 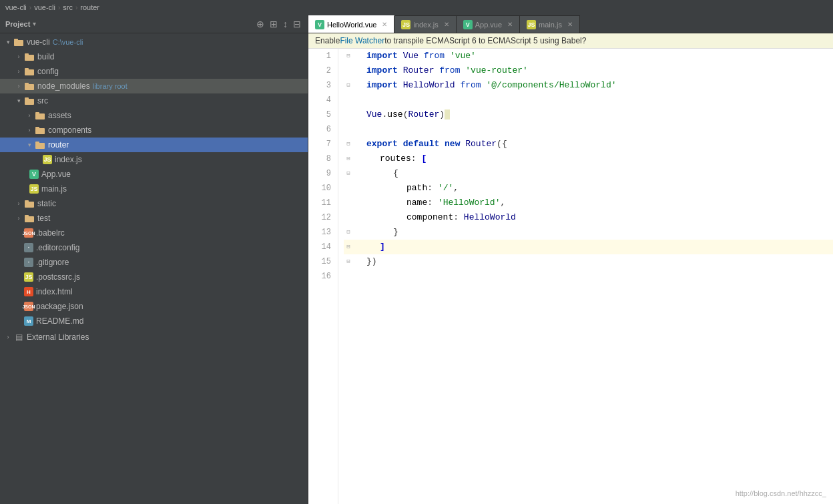 What do you see at coordinates (406, 25) in the screenshot?
I see `js-icon-tab-index: JS` at bounding box center [406, 25].